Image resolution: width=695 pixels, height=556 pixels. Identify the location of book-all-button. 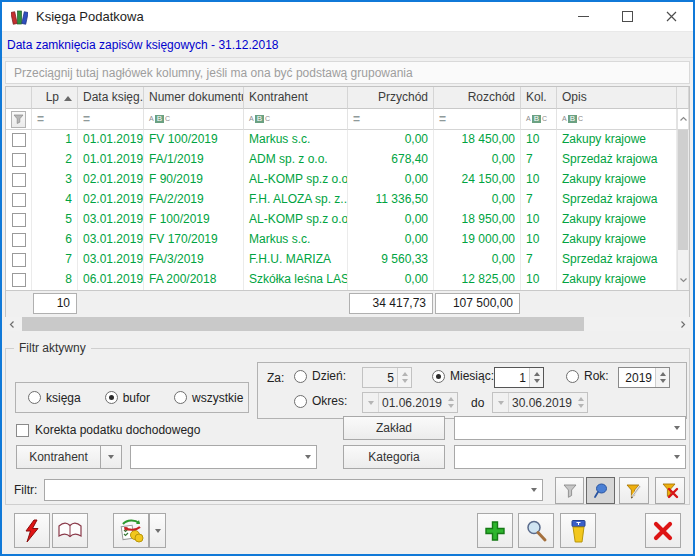
(32, 530).